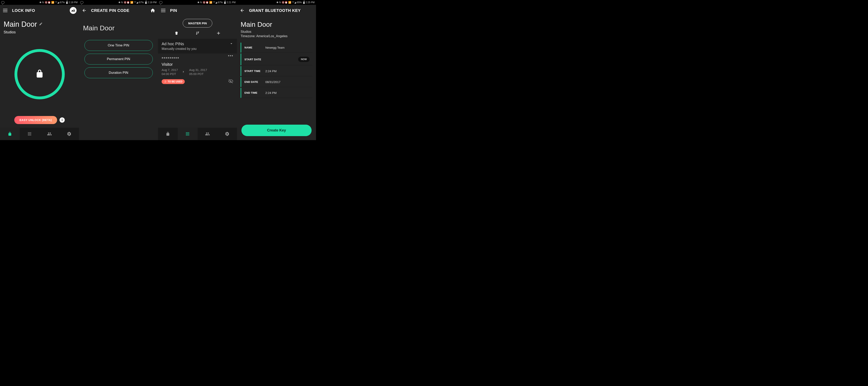 The width and height of the screenshot is (868, 386). What do you see at coordinates (119, 73) in the screenshot?
I see `duration-pin-button: Duration PIN` at bounding box center [119, 73].